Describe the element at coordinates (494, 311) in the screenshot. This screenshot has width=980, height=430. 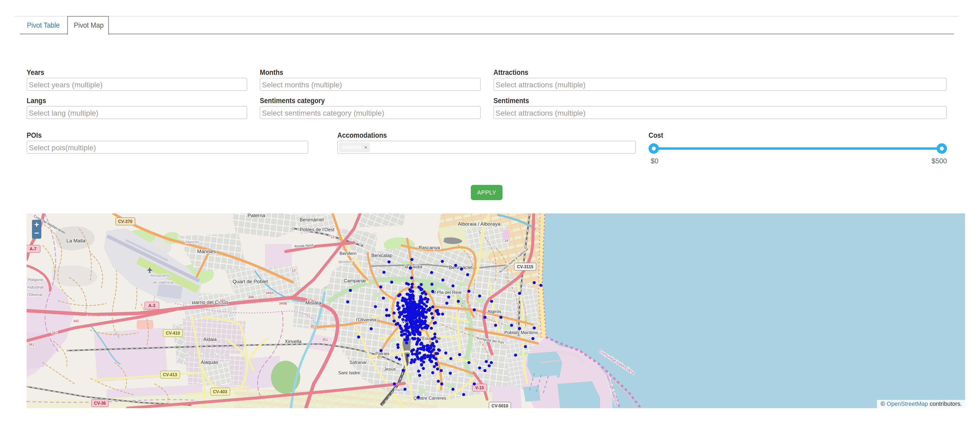
I see `svg-text: Algirós` at that location.